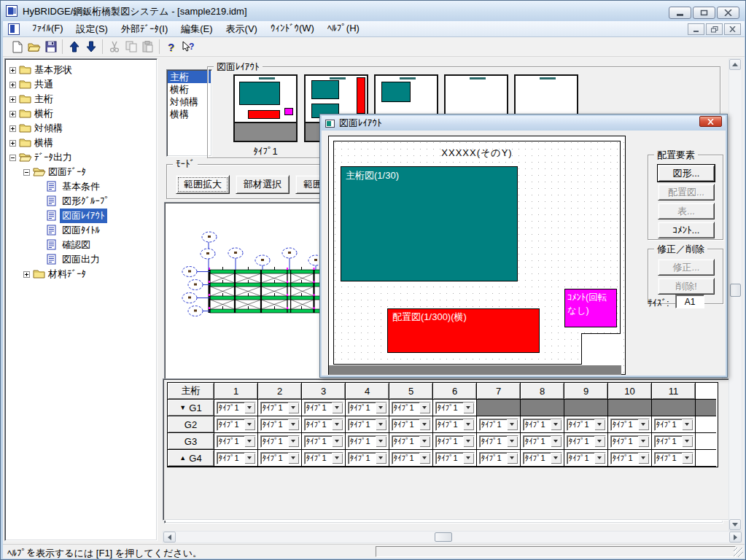 Image resolution: width=746 pixels, height=560 pixels. Describe the element at coordinates (690, 302) in the screenshot. I see `size-value-field: A1` at that location.